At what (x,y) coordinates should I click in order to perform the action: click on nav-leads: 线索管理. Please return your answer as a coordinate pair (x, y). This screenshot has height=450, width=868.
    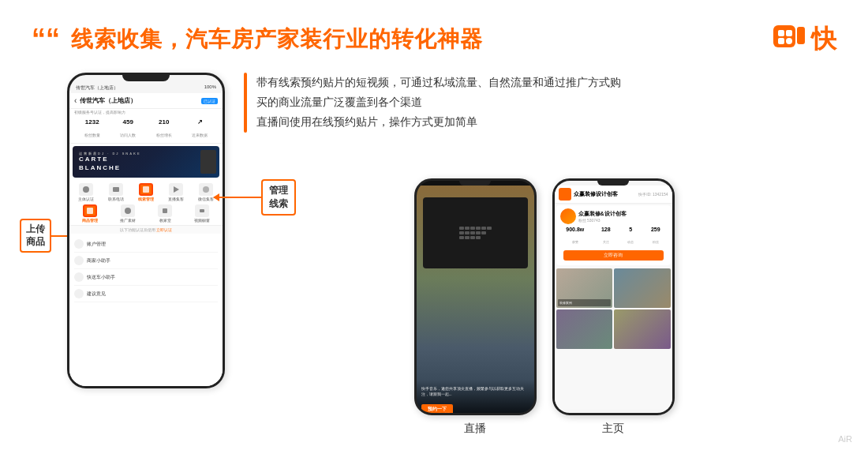
    Looking at the image, I should click on (146, 193).